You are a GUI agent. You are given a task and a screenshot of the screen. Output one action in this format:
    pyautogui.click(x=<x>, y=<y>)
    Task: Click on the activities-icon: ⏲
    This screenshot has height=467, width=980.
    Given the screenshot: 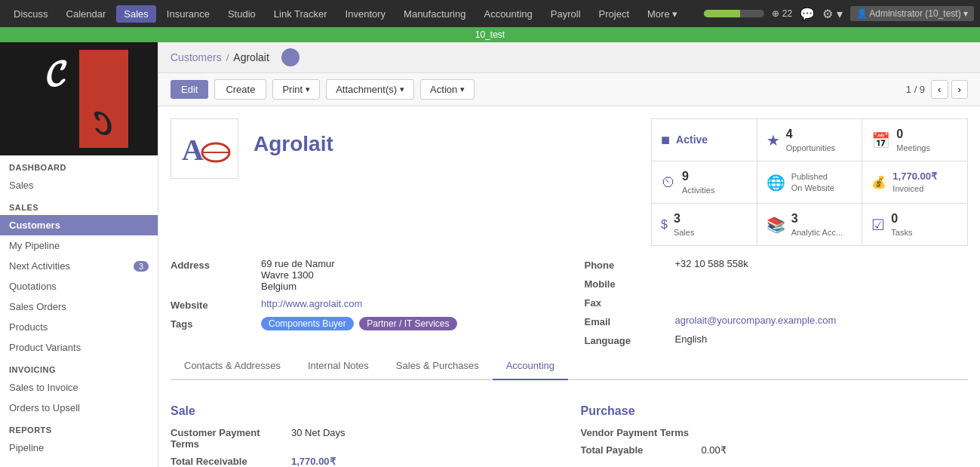 What is the action you would take?
    pyautogui.click(x=668, y=183)
    